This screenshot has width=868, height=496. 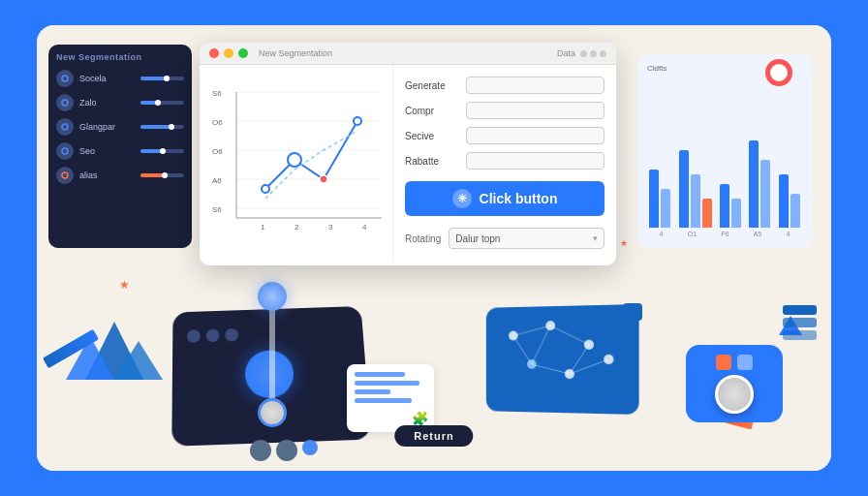 What do you see at coordinates (120, 78) in the screenshot?
I see `sidebar-item-socela: Socela` at bounding box center [120, 78].